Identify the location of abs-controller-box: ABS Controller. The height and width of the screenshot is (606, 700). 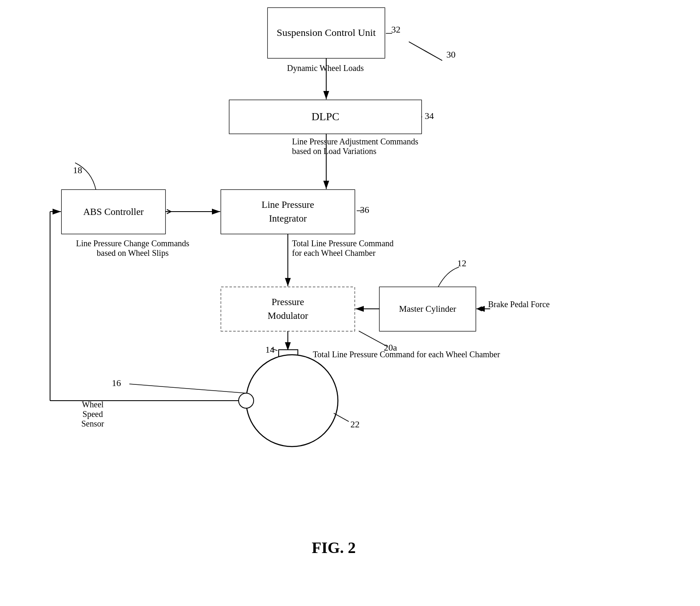
(113, 212).